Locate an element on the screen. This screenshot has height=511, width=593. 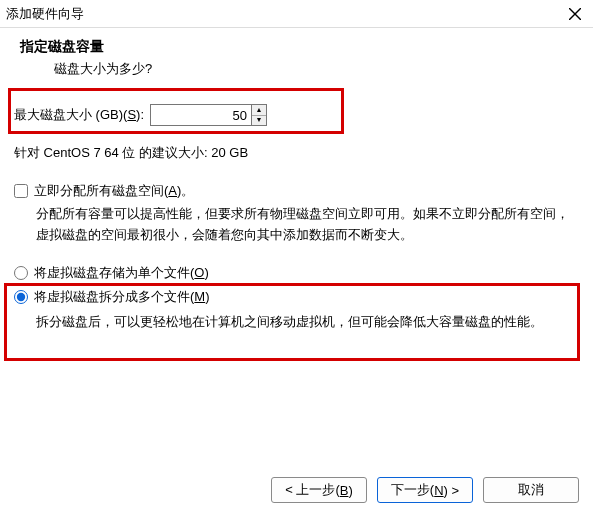
page-title: 指定磁盘容量 is located at coordinates (300, 47).